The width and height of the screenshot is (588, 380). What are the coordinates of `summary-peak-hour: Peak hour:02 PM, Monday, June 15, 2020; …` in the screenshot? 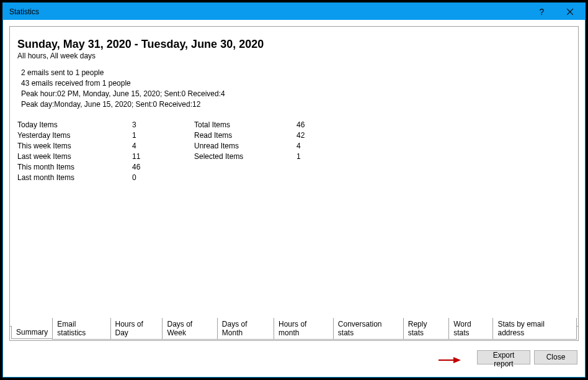 It's located at (296, 94).